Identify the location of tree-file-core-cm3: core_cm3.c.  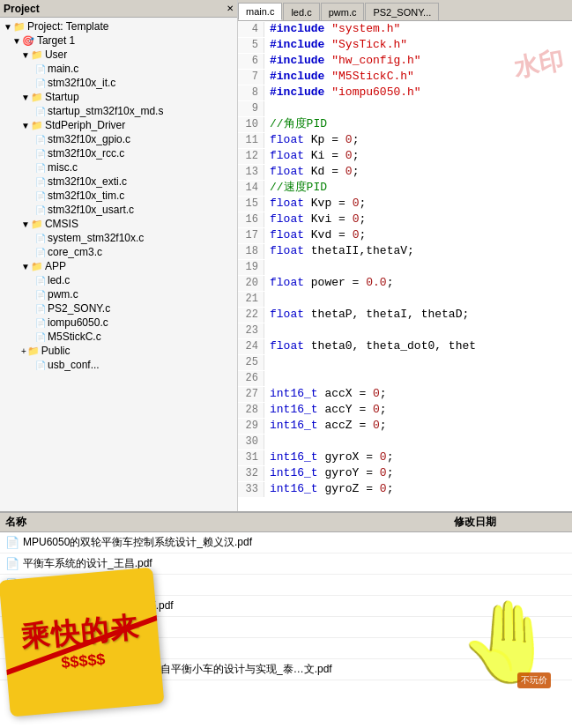
(118, 252).